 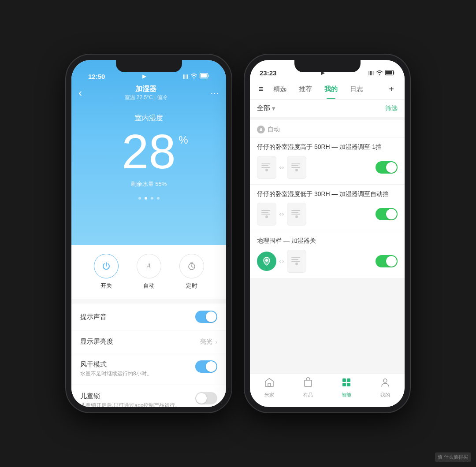 I want to click on automation-rule-1: 仔仔的卧室湿度高于 50RH — 加湿器调至 1挡 ⇔, so click(x=327, y=160).